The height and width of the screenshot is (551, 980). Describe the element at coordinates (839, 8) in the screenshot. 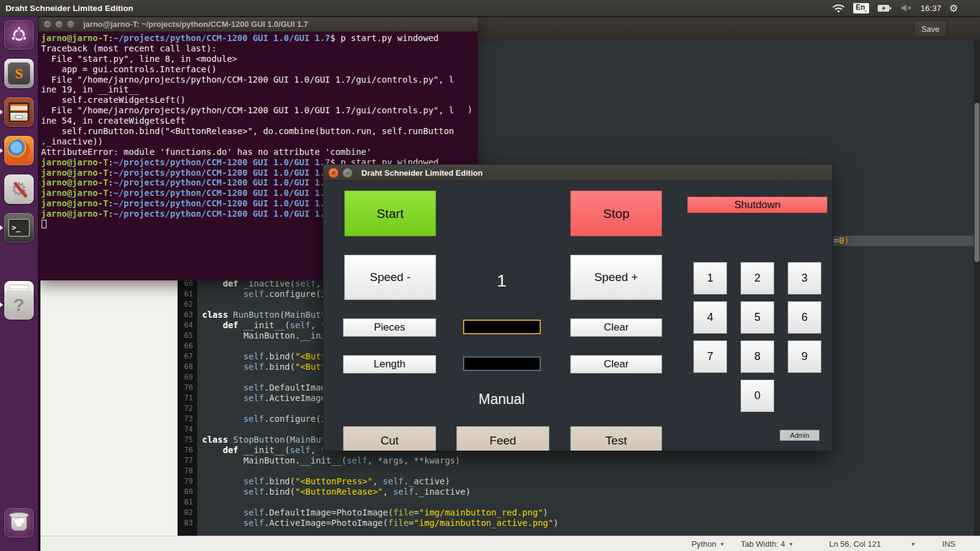

I see `wifi-icon` at that location.